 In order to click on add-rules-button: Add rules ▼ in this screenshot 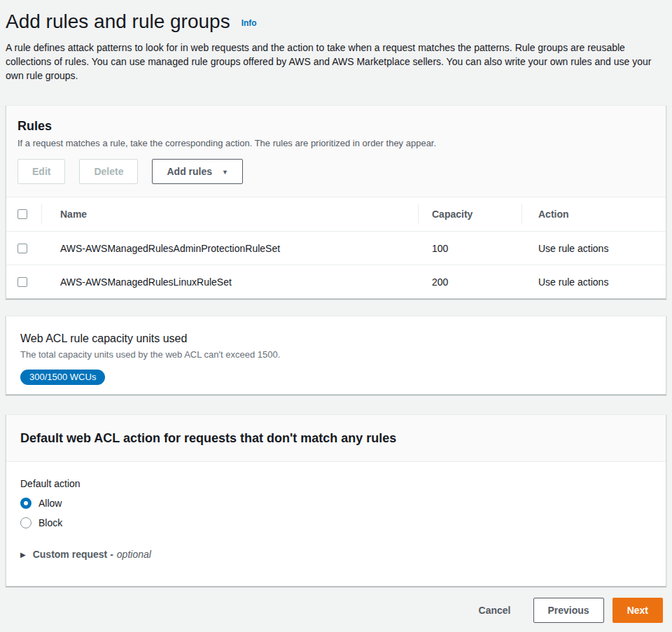, I will do `click(197, 171)`.